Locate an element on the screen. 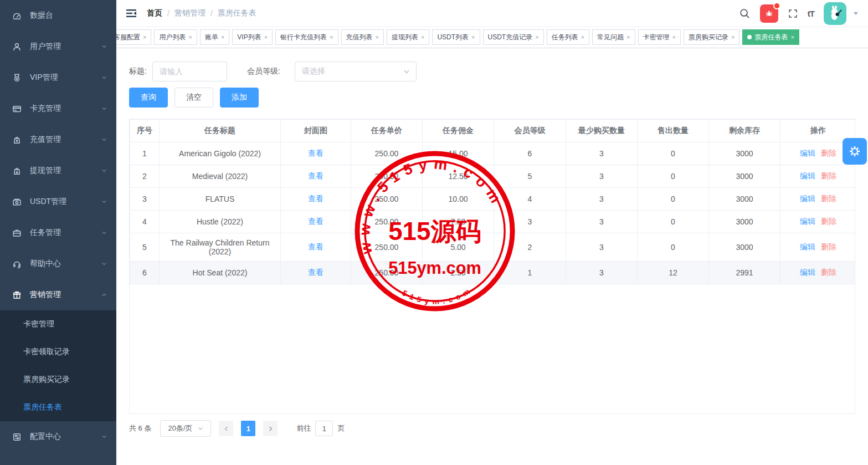  sidebar: 数据台 用户管理 VIP管理 卡充管理 充值管理 提现管理 is located at coordinates (58, 233).